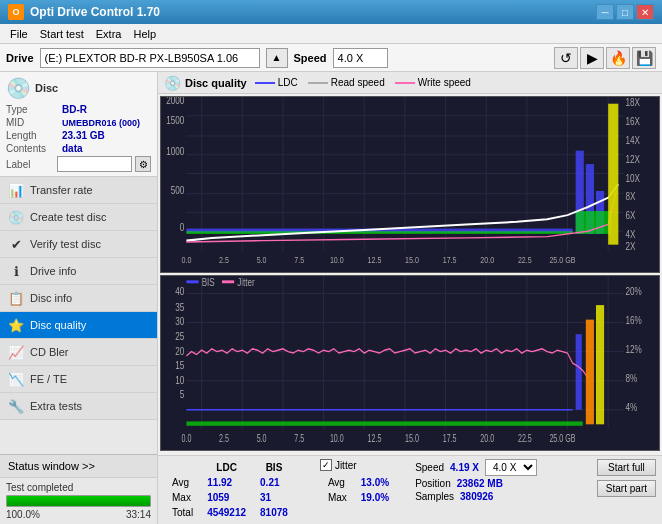 This screenshot has width=662, height=524. Describe the element at coordinates (630, 234) in the screenshot. I see `svg-text: 4X` at that location.